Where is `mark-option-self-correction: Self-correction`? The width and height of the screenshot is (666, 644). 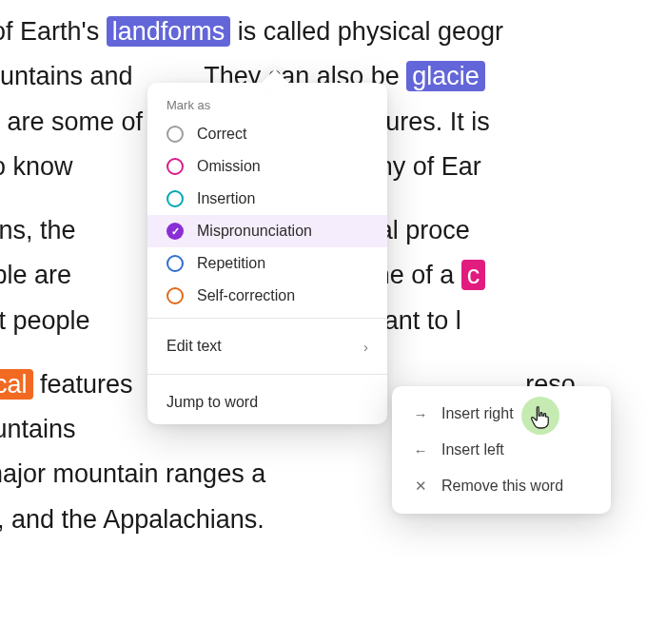 mark-option-self-correction: Self-correction is located at coordinates (267, 296).